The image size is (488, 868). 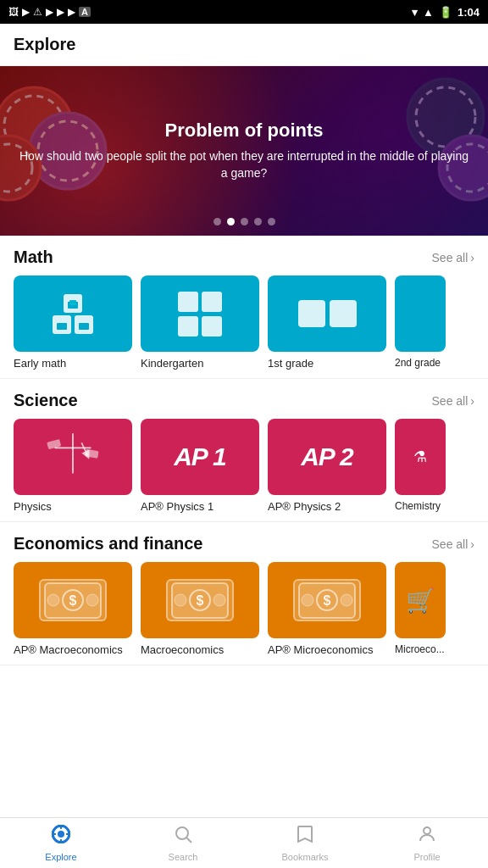 What do you see at coordinates (420, 324) in the screenshot?
I see `card-2nd-grade: 2nd grade` at bounding box center [420, 324].